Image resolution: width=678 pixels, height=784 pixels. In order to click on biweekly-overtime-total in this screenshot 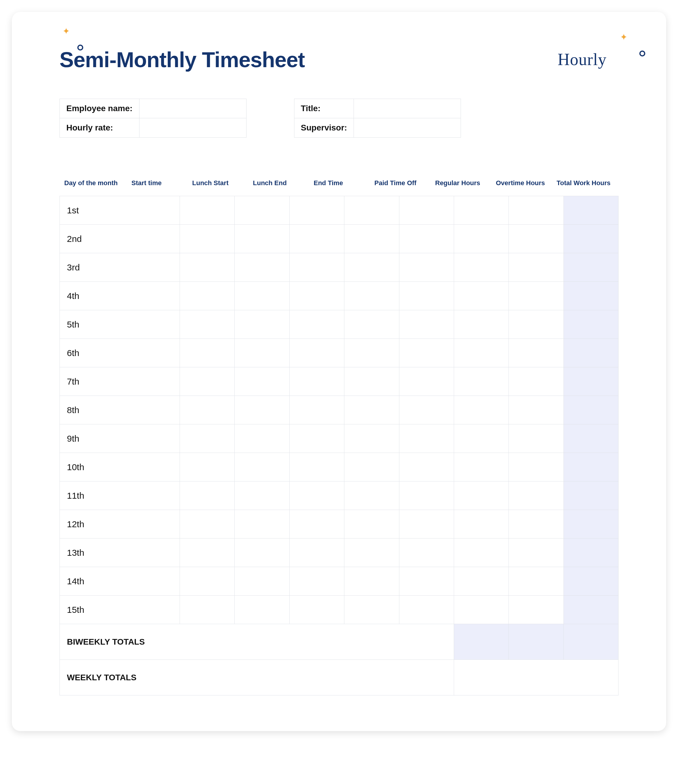, I will do `click(536, 642)`.